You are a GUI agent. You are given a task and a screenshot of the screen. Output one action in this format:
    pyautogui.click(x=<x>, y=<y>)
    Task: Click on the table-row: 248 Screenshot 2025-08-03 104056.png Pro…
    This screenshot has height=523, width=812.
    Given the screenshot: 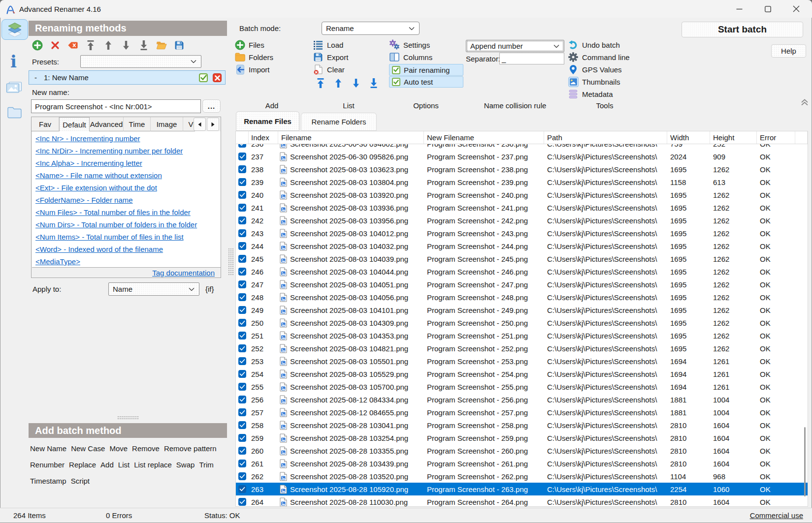 What is the action you would take?
    pyautogui.click(x=522, y=297)
    